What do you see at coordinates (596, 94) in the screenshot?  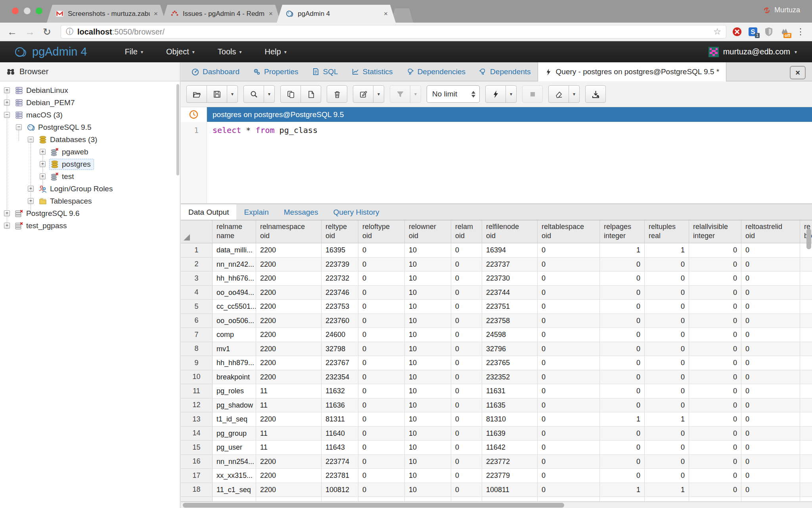 I see `download-button` at bounding box center [596, 94].